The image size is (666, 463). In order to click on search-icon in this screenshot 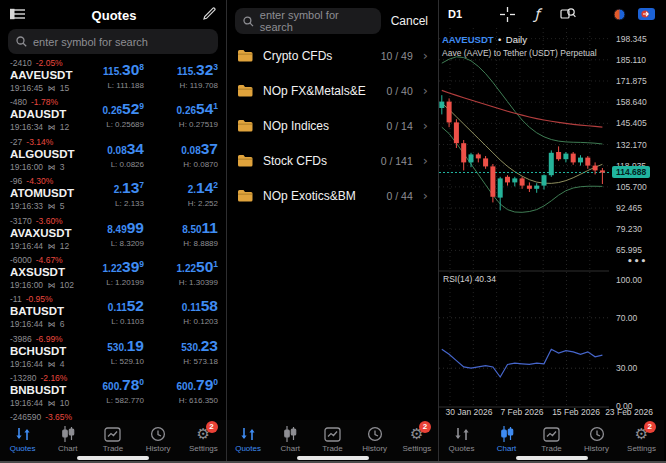, I will do `click(248, 22)`.